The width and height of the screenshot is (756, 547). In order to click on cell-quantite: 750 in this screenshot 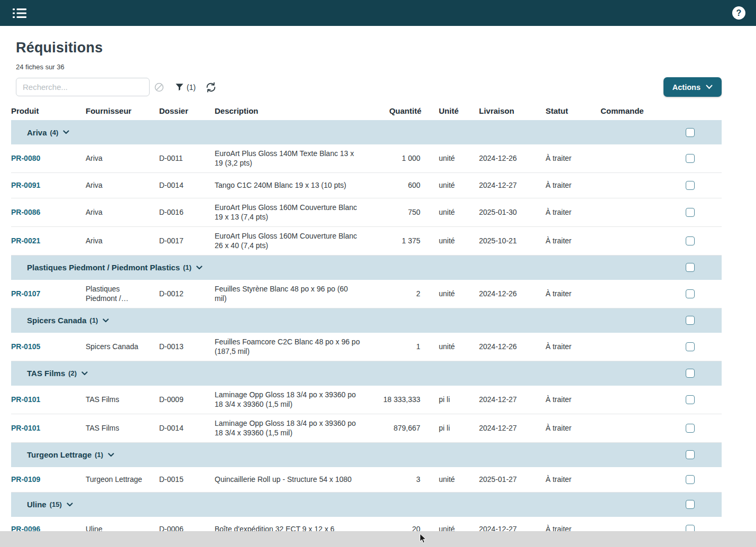, I will do `click(398, 213)`.